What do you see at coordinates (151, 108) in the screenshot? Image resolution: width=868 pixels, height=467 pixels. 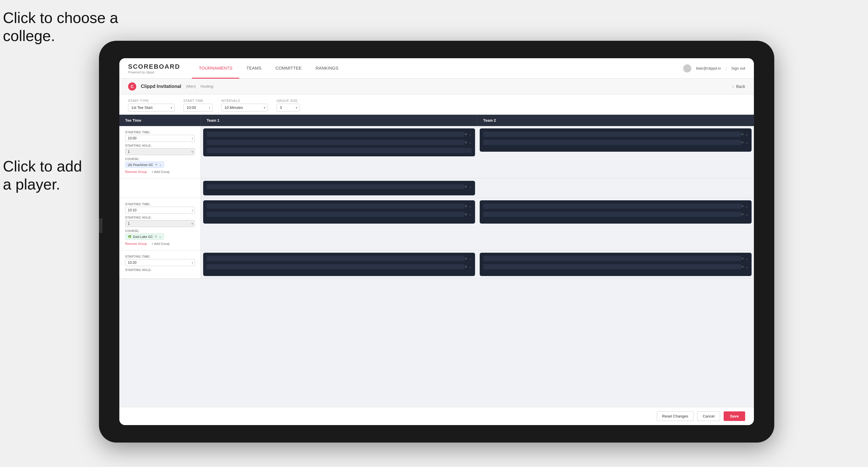 I see `start-type-select: 1st Tee Start` at bounding box center [151, 108].